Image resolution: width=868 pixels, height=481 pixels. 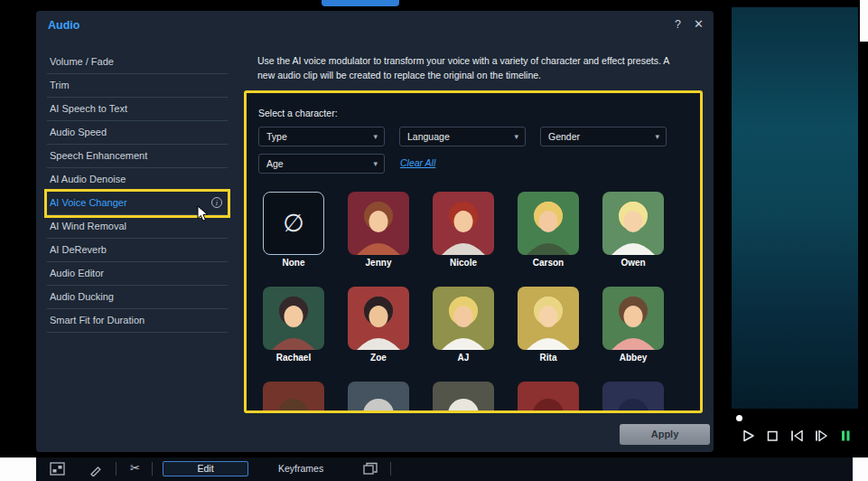 I want to click on filter-dropdown-age: Age▾, so click(x=322, y=164).